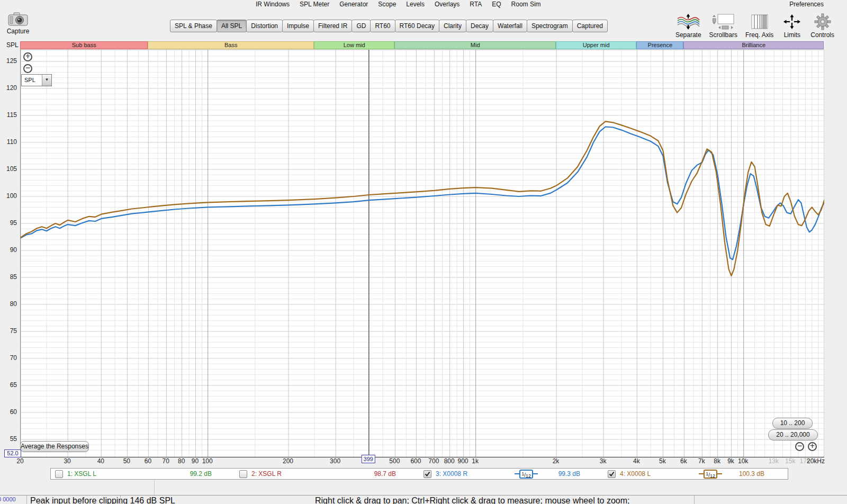 This screenshot has height=504, width=847. Describe the element at coordinates (812, 447) in the screenshot. I see `x-zoom-in-button: +` at that location.